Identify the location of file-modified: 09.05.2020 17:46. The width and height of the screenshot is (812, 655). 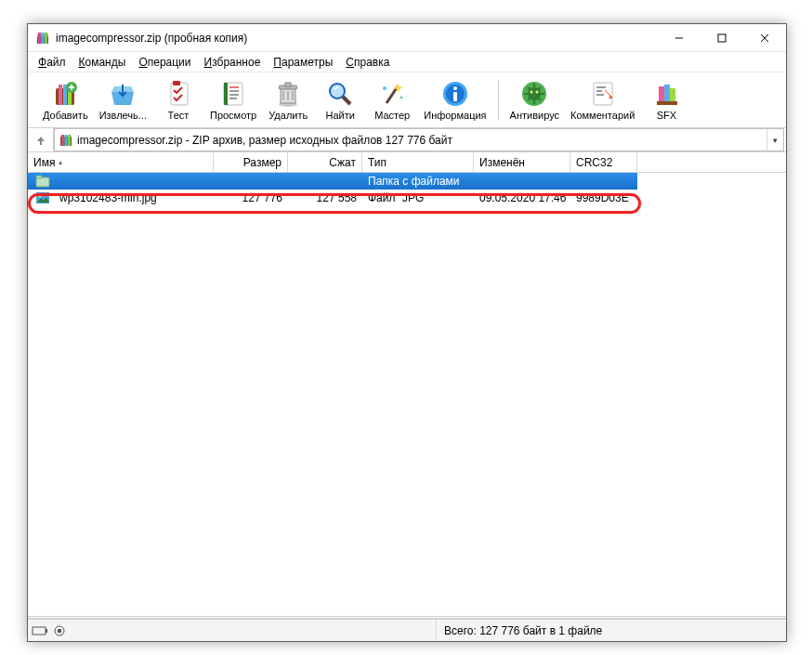
(522, 198).